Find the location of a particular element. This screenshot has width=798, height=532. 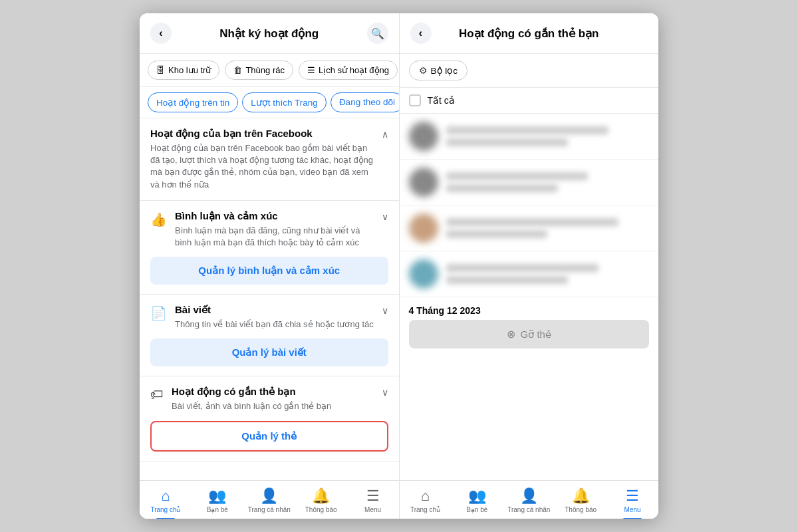

left-bottom-nav: ⌂ Trang chủ 👥 Bạn bè 👤 Trang cá nhân 🔔 T… is located at coordinates (269, 499).